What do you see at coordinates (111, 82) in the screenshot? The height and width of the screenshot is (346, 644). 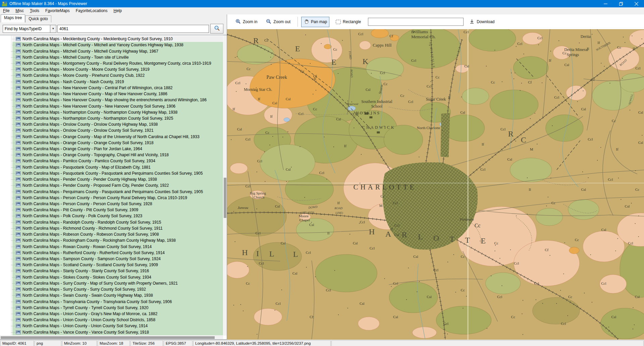 I see `tree-item: North Carolina Maps - Nash County - Nash…` at bounding box center [111, 82].